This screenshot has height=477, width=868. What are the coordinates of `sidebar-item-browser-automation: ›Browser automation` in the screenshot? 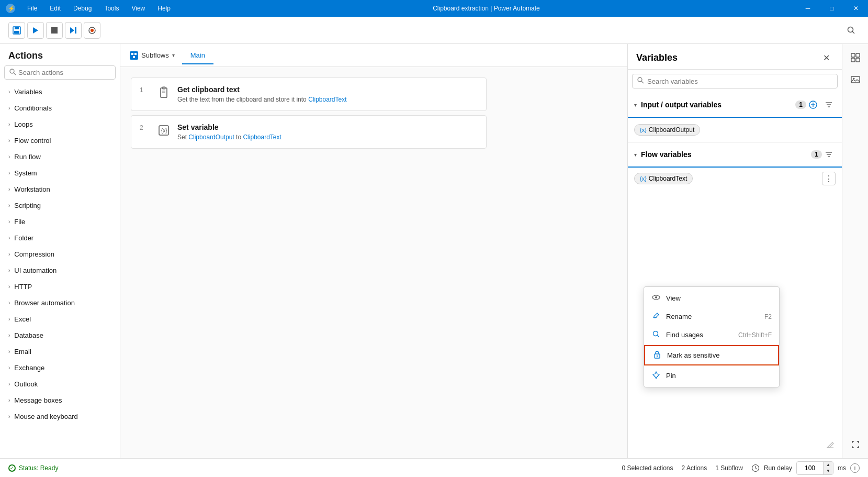 It's located at (60, 303).